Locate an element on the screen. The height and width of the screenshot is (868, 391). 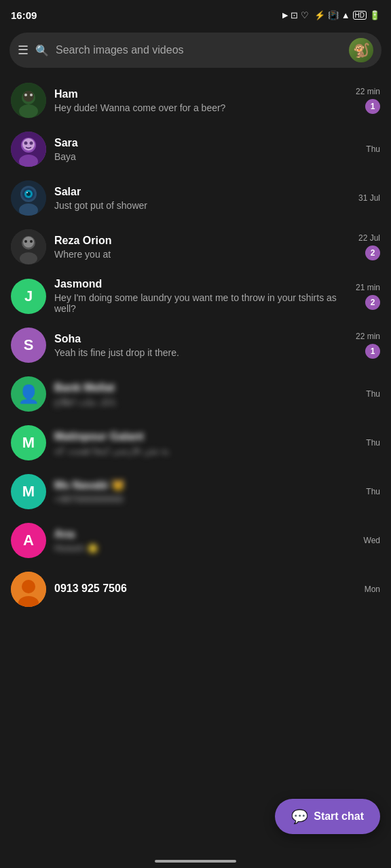
wifi-icon: ▲ is located at coordinates (346, 15).